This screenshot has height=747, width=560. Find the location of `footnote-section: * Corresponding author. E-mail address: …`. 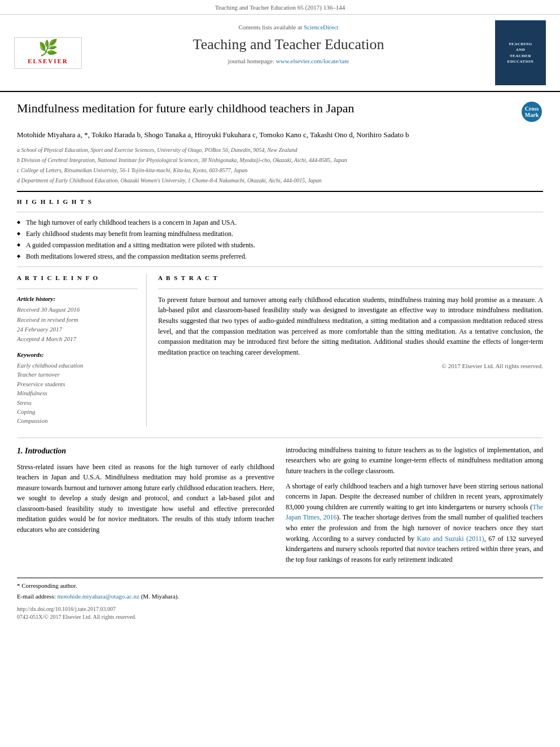

footnote-section: * Corresponding author. E-mail address: … is located at coordinates (280, 589).